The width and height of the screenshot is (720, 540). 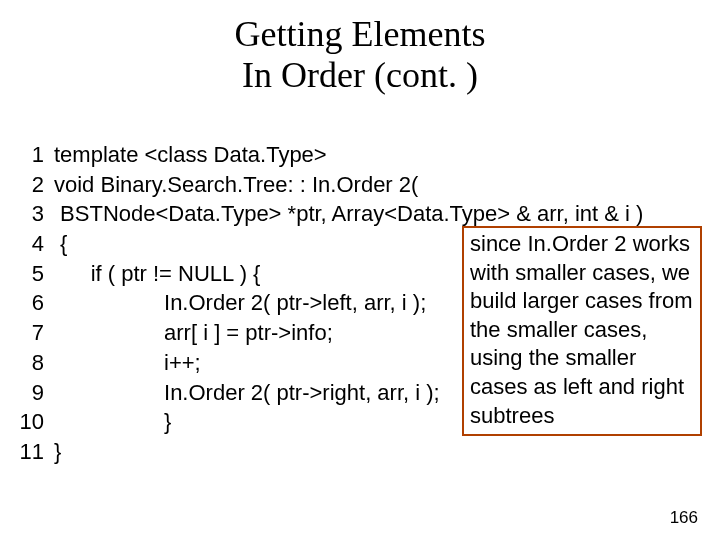 What do you see at coordinates (684, 518) in the screenshot?
I see `page-number: 166` at bounding box center [684, 518].